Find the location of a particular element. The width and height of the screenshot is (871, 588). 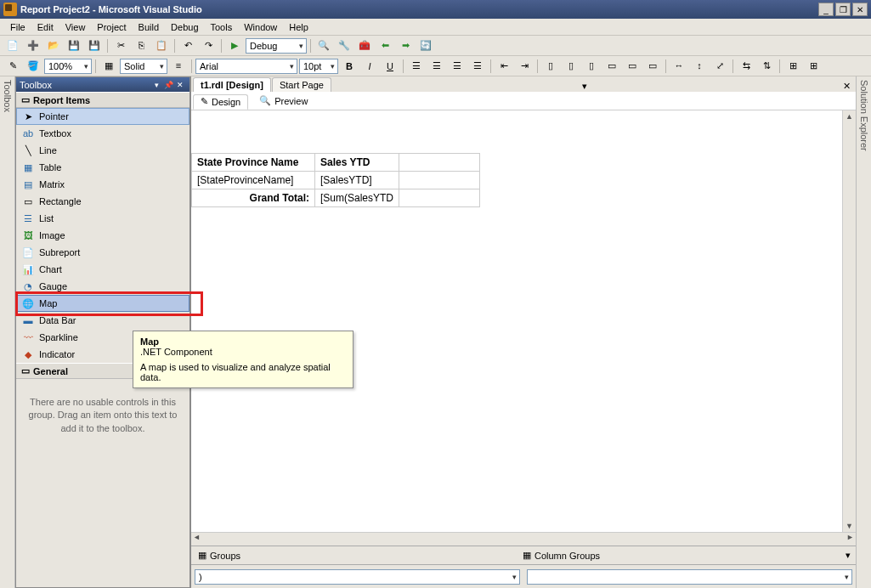

borders-button: ▦ is located at coordinates (109, 66).